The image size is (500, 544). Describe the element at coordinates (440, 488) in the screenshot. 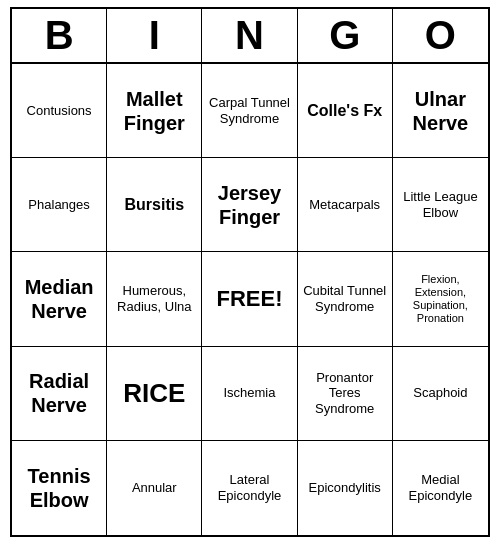

I see `grid-cell: Medial Epicondyle` at that location.